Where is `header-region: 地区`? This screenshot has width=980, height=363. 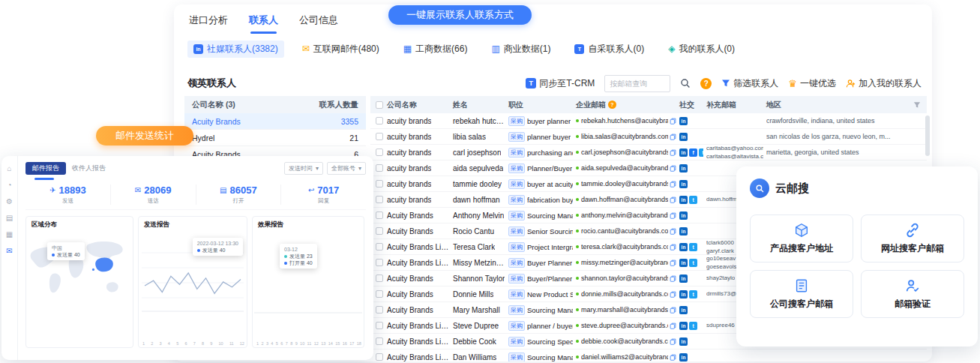 header-region: 地区 is located at coordinates (774, 105).